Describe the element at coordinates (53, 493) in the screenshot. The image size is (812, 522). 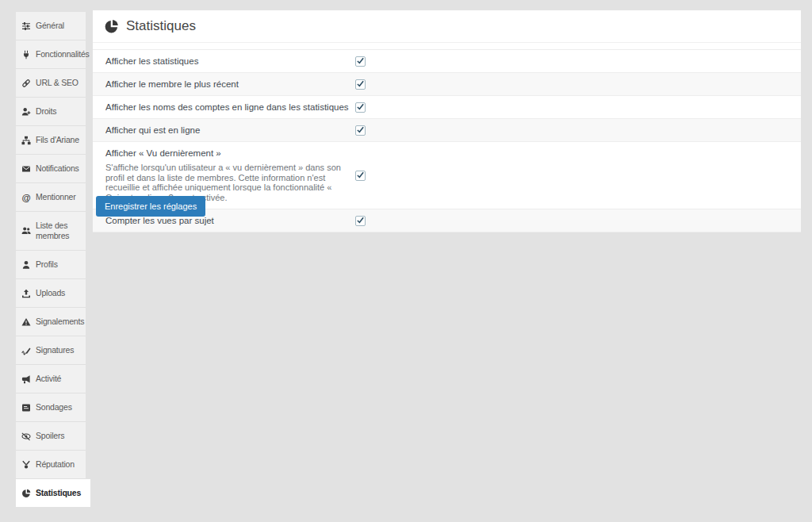
I see `sidebar-item-statistiques: Statistiques` at that location.